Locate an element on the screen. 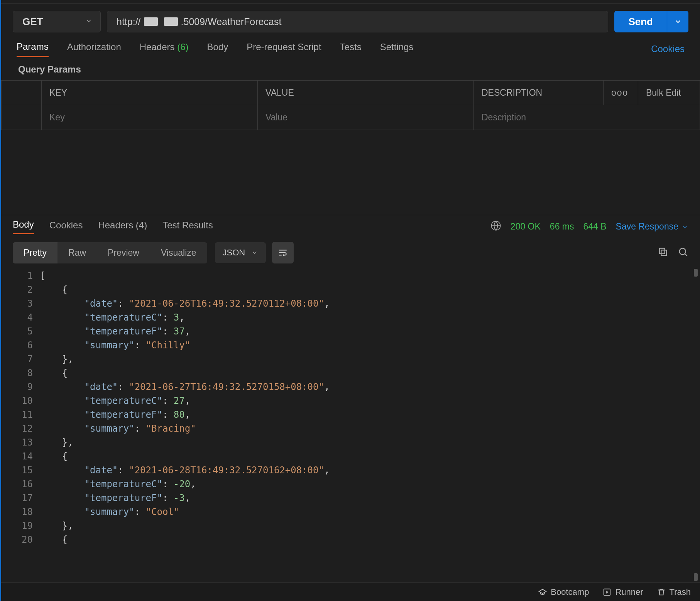  response-tabs: Body Cookies Headers (4) Test Results 20… is located at coordinates (350, 226).